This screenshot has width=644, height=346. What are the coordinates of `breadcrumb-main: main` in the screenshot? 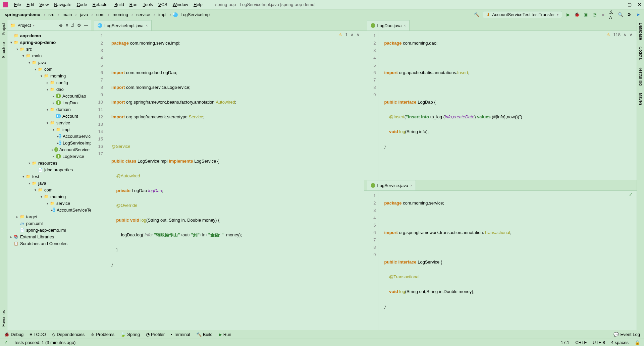 It's located at (67, 15).